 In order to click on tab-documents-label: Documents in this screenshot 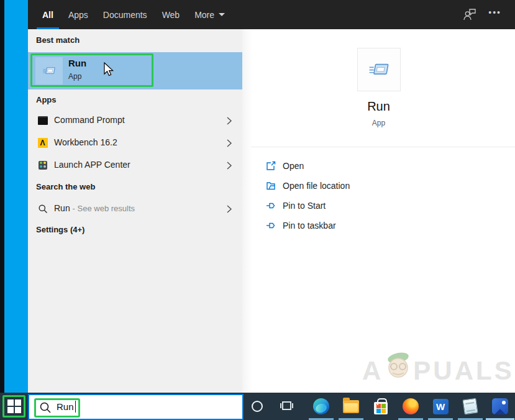, I will do `click(125, 15)`.